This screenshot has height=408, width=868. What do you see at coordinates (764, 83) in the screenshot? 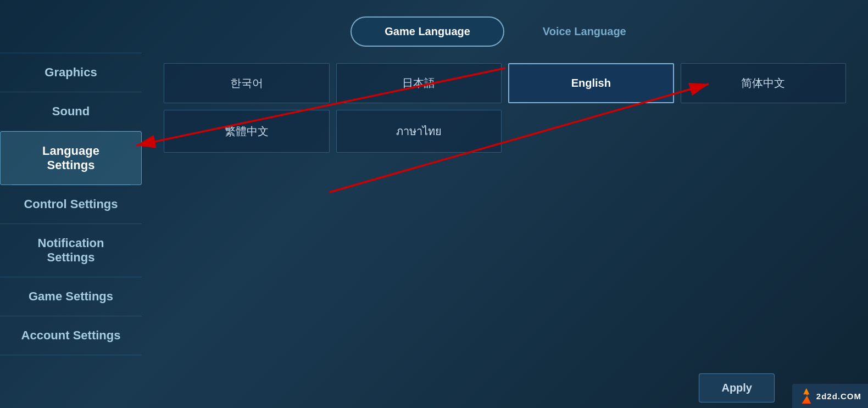
I see `lang-btn-simplified-chinese: 简体中文` at bounding box center [764, 83].